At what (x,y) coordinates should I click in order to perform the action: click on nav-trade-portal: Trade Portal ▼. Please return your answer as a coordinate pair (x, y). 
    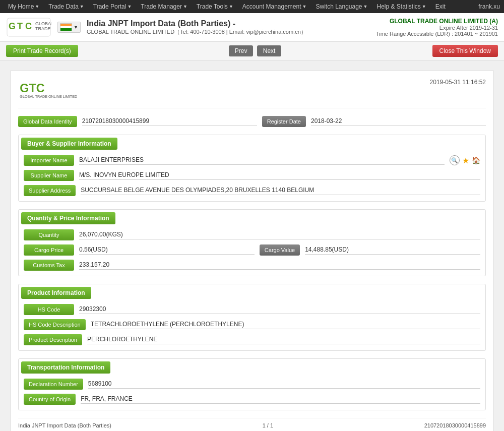
    Looking at the image, I should click on (113, 7).